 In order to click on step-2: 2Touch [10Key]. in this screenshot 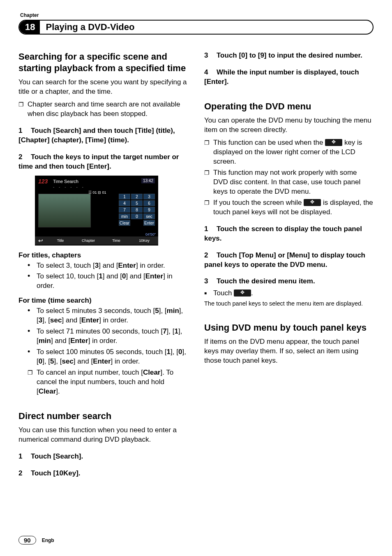, I will do `click(103, 474)`.